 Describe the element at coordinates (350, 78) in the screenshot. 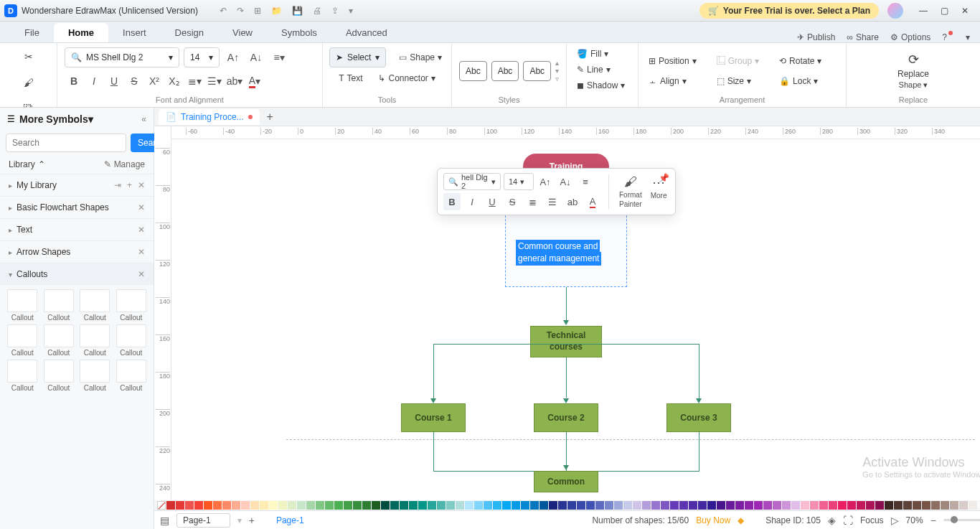

I see `text-tool: TText` at that location.